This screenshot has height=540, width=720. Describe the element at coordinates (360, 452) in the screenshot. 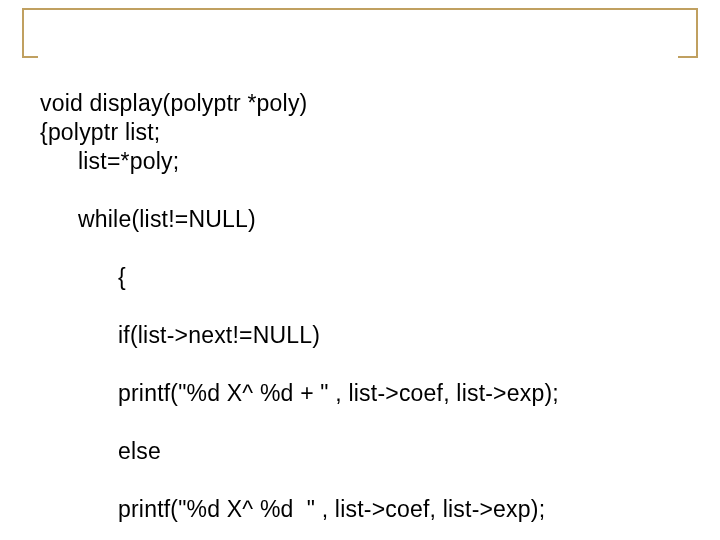

I see `code-line-8: else` at that location.